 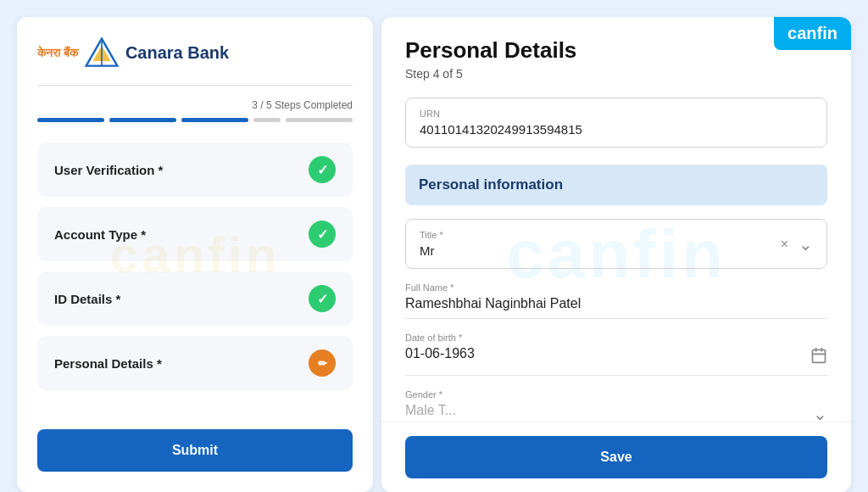 What do you see at coordinates (616, 405) in the screenshot?
I see `gender-field: Gender * Male T... ⌄` at bounding box center [616, 405].